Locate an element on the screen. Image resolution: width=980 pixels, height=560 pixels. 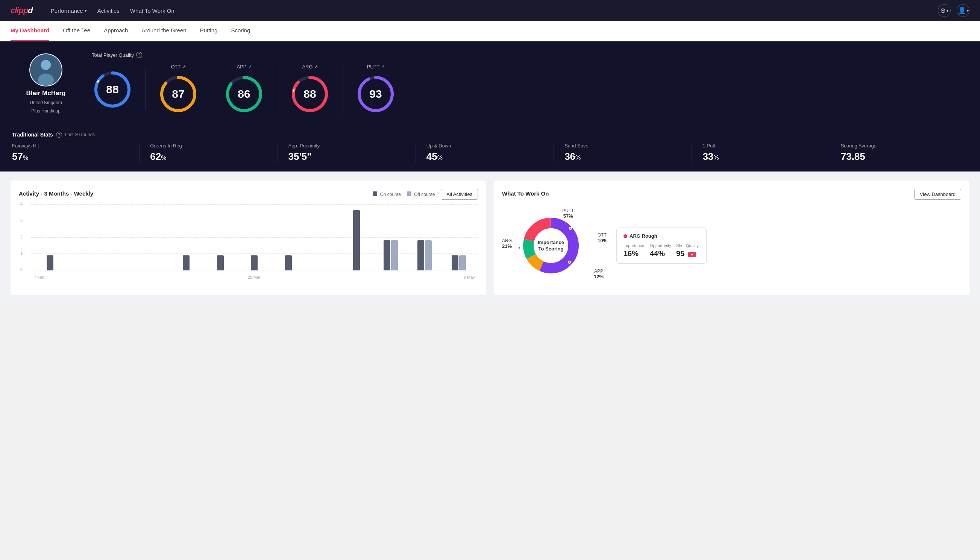
user-menu-button: 👤 ▾ is located at coordinates (963, 11).